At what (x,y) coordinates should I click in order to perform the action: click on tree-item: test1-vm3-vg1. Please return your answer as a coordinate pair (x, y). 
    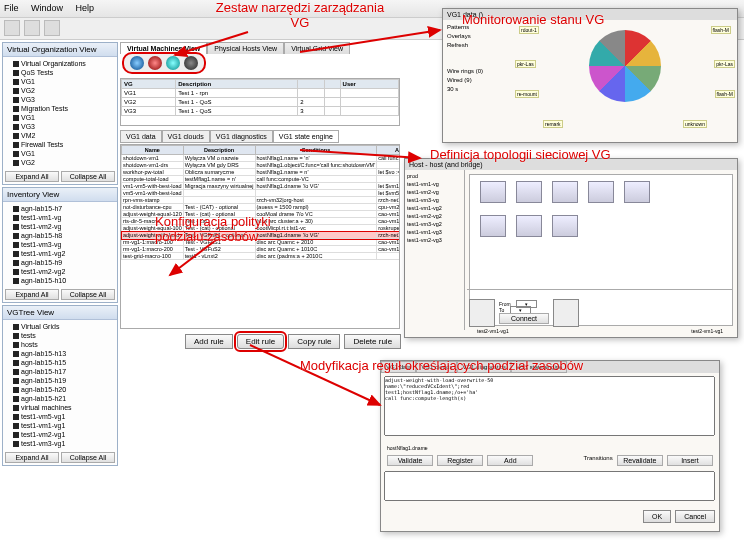
    Looking at the image, I should click on (60, 444).